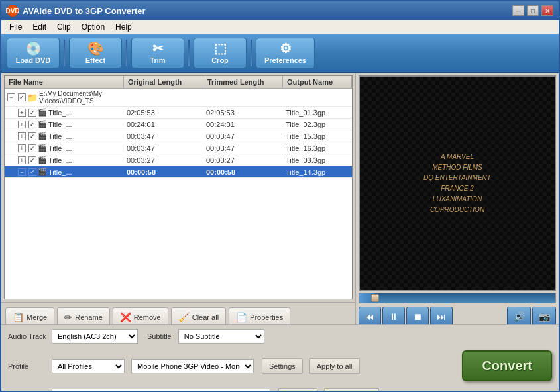  Describe the element at coordinates (30, 317) in the screenshot. I see `merge-button: 📋 Merge` at that location.